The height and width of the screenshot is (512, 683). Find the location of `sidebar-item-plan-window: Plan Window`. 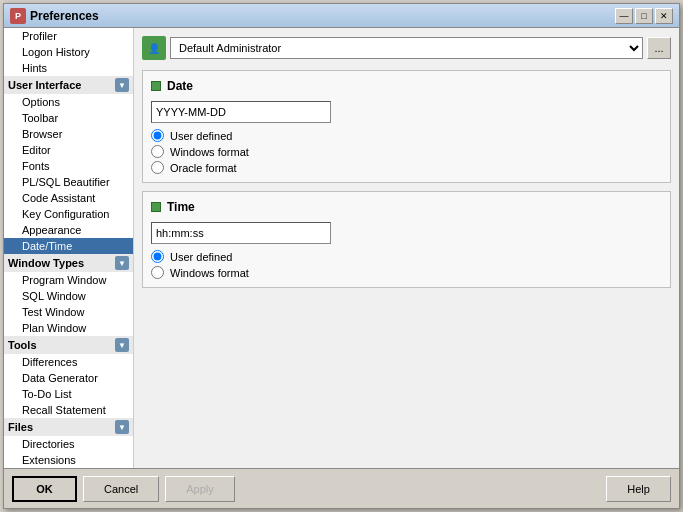

sidebar-item-plan-window: Plan Window is located at coordinates (68, 328).